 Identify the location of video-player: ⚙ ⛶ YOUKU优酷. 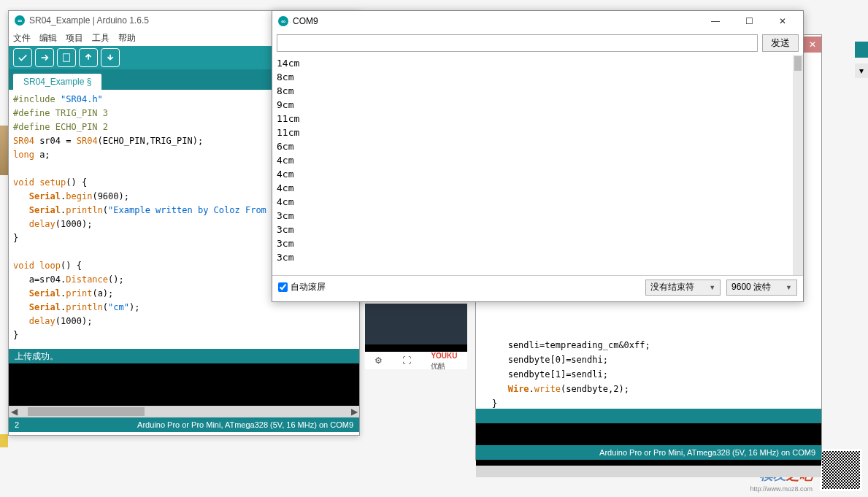
(416, 336).